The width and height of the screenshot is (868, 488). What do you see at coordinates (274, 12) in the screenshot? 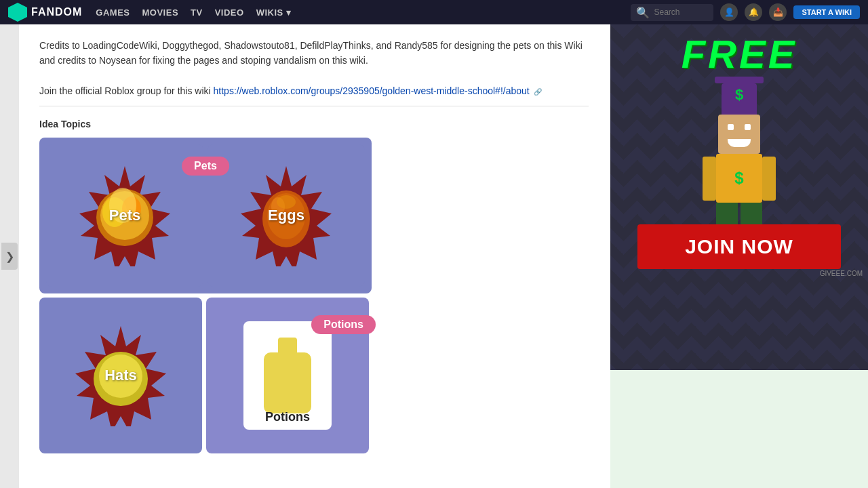
I see `nav-wikis: WIKIS ▾` at bounding box center [274, 12].